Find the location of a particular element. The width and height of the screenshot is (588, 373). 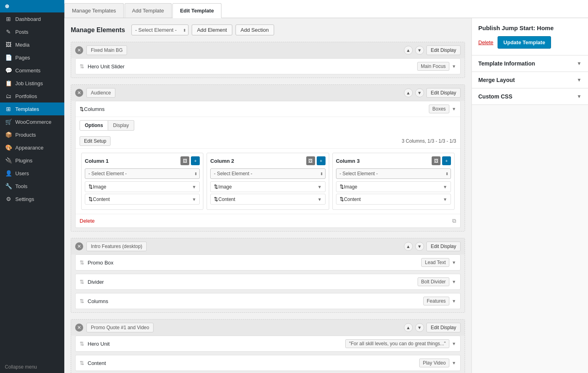

accordion-header-2: Custom CSS ▼ is located at coordinates (530, 96).